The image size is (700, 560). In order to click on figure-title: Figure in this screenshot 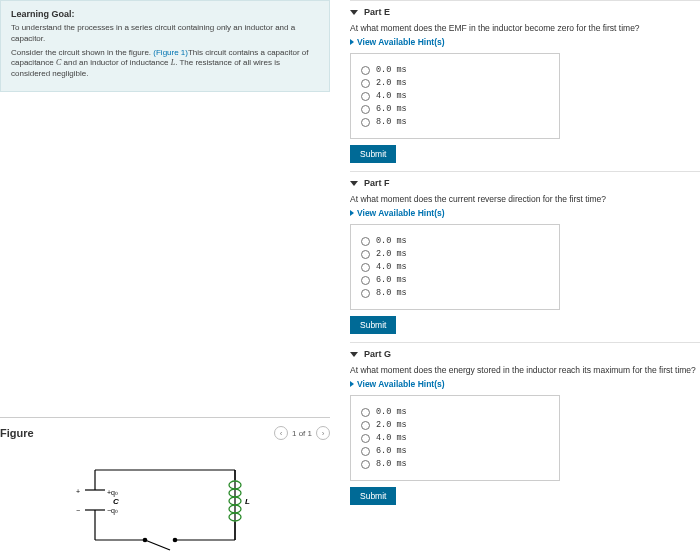, I will do `click(17, 433)`.